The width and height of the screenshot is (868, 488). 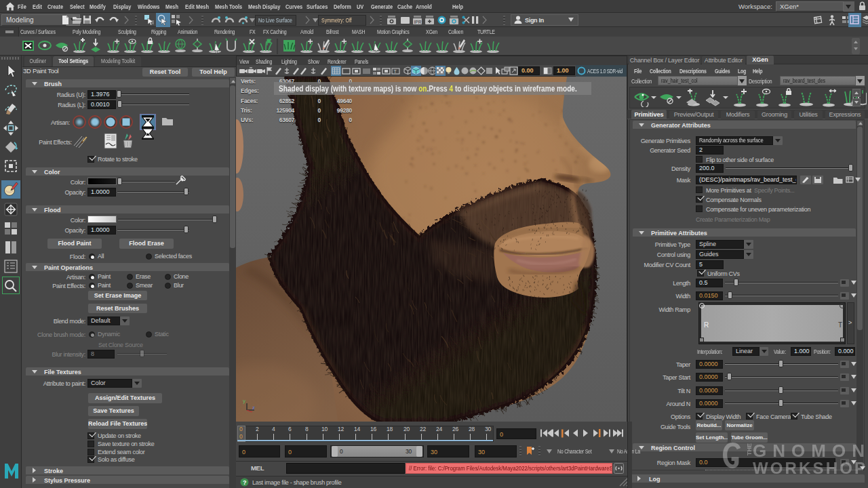 I want to click on svg-text: IPR, so click(x=418, y=22).